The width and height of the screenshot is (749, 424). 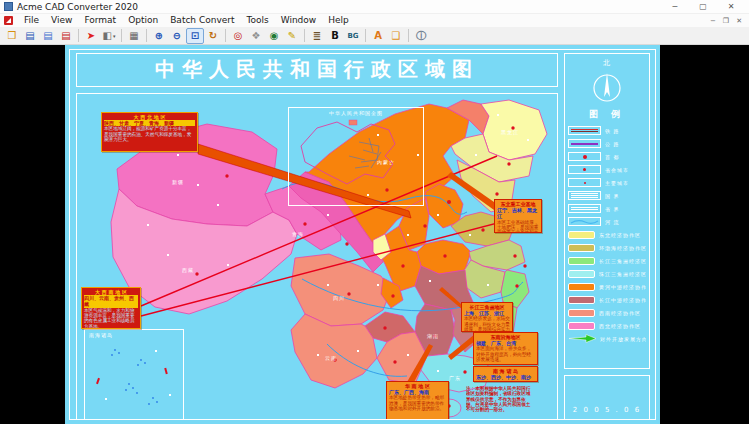 I want to click on province-boundary-icon, so click(x=584, y=208).